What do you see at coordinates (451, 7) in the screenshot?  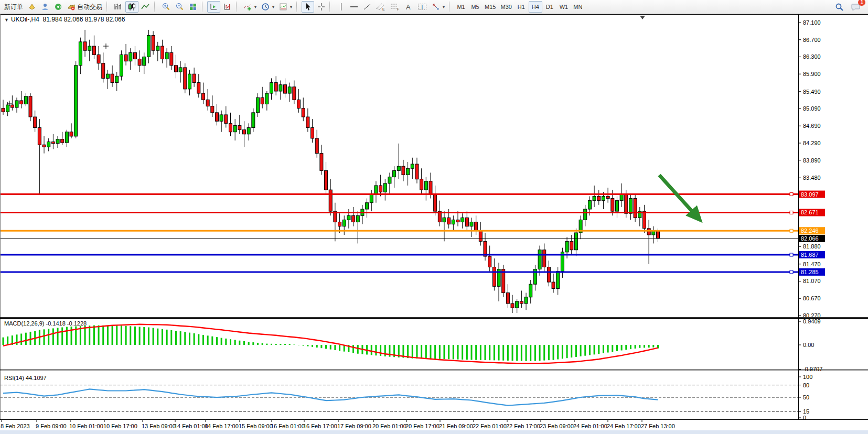 I see `toolbar-separator` at bounding box center [451, 7].